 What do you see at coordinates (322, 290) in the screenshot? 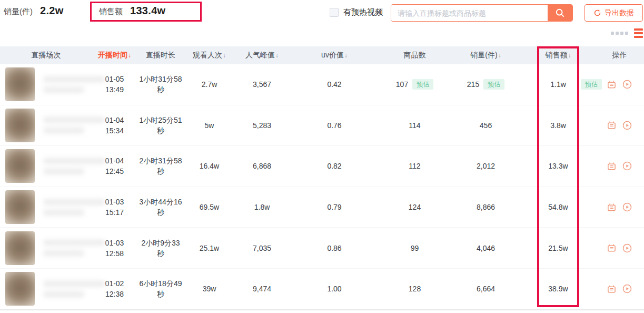
I see `table-row: 01-0212:38 6小时18分49秒 39w 9,474 1.00 128 …` at bounding box center [322, 290].